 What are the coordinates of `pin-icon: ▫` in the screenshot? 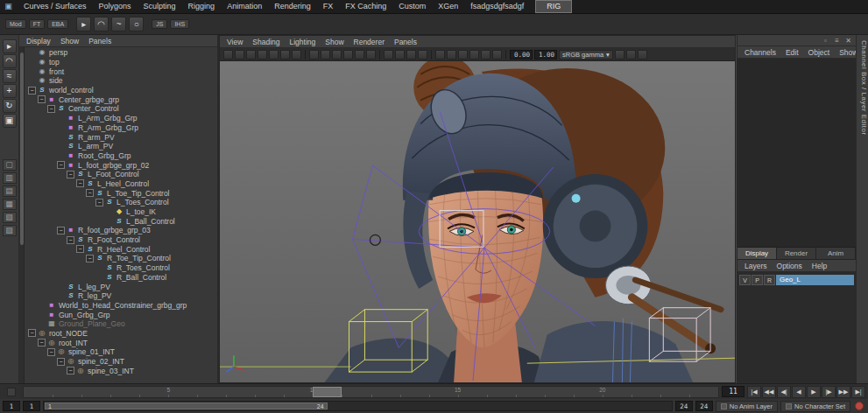 It's located at (825, 40).